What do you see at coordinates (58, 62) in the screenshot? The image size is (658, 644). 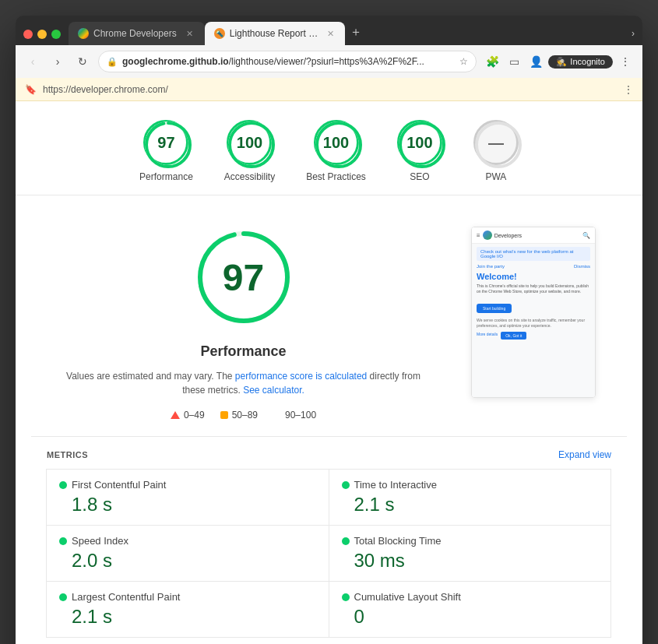 I see `forward-button: ›` at bounding box center [58, 62].